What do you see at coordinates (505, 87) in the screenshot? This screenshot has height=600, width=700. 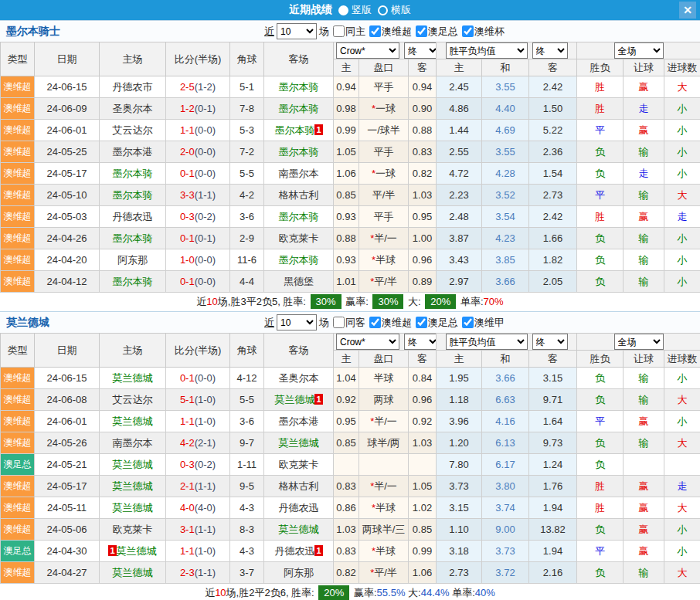 I see `euro-draw-odds: 3.55` at bounding box center [505, 87].